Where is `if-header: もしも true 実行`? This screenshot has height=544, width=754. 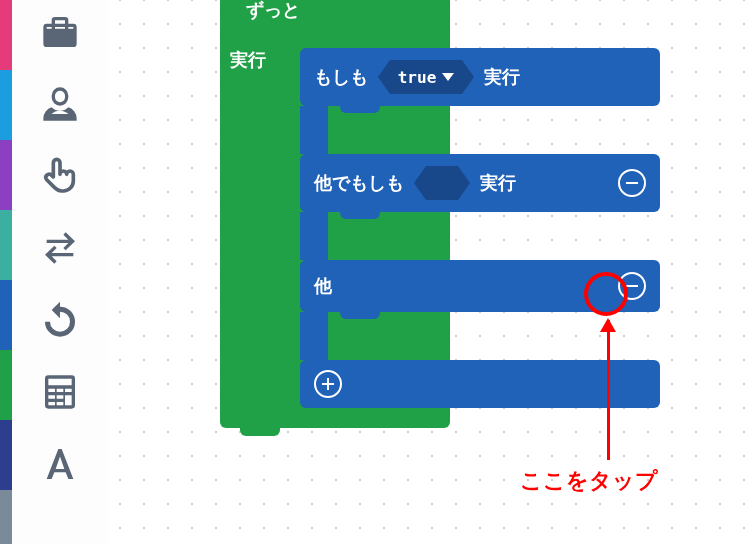 if-header: もしも true 実行 is located at coordinates (480, 77).